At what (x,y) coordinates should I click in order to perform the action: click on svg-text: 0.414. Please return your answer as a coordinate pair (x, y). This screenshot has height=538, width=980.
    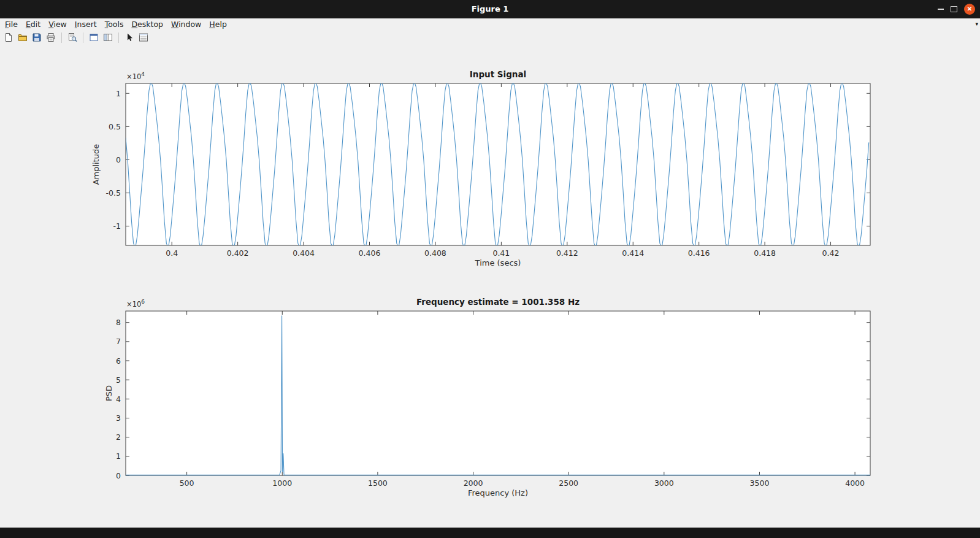
    Looking at the image, I should click on (633, 253).